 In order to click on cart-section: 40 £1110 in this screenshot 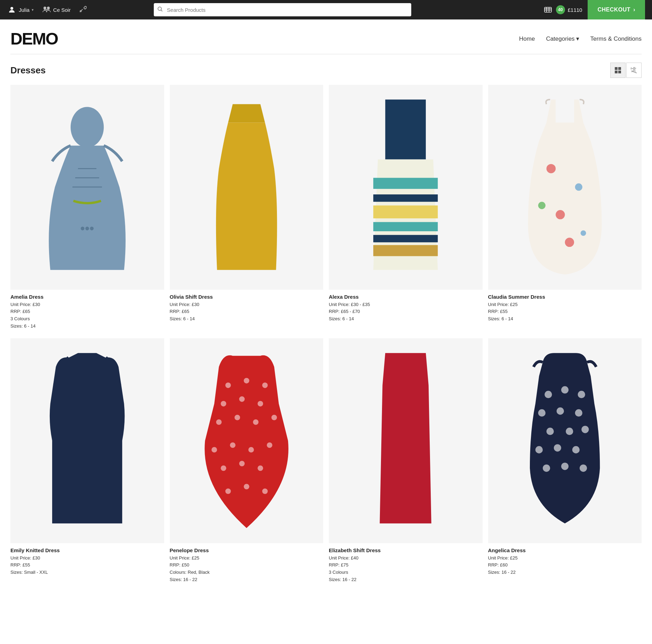, I will do `click(563, 10)`.